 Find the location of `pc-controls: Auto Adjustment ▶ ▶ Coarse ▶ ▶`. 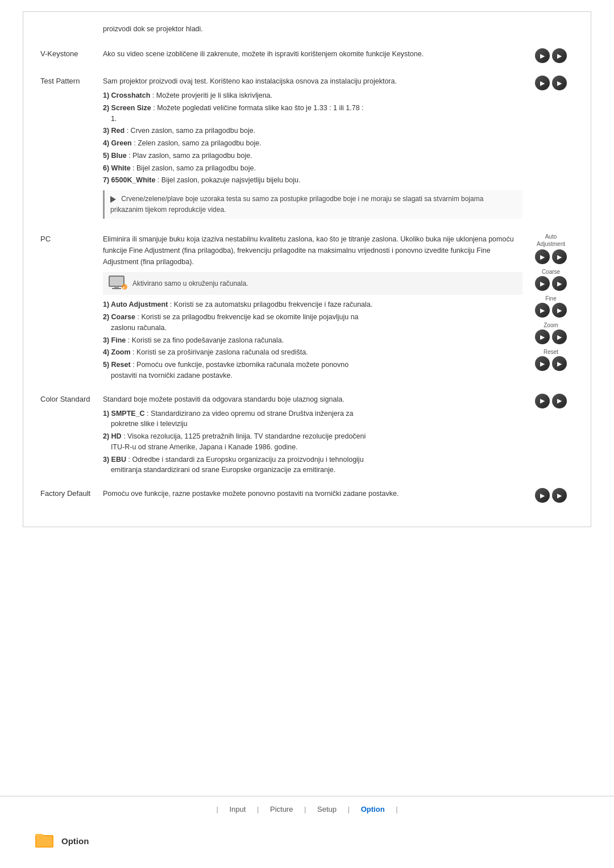

pc-controls: Auto Adjustment ▶ ▶ Coarse ▶ ▶ is located at coordinates (551, 303).